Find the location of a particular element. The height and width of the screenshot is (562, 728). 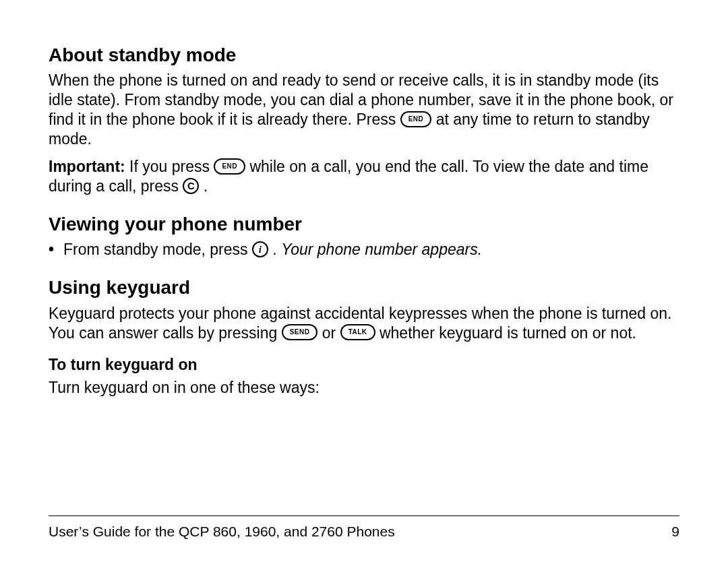

para-keyguard-intro: Keyguard protects your phone against acc… is located at coordinates (364, 323).